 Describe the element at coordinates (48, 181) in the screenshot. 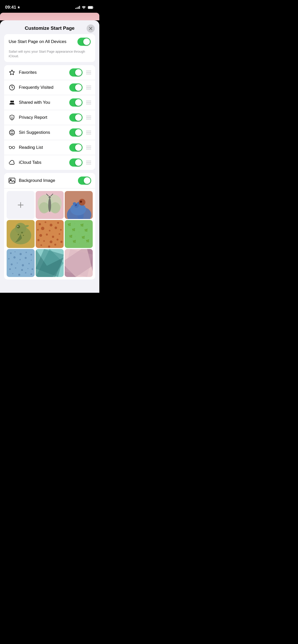

I see `background-label: Background Image` at that location.